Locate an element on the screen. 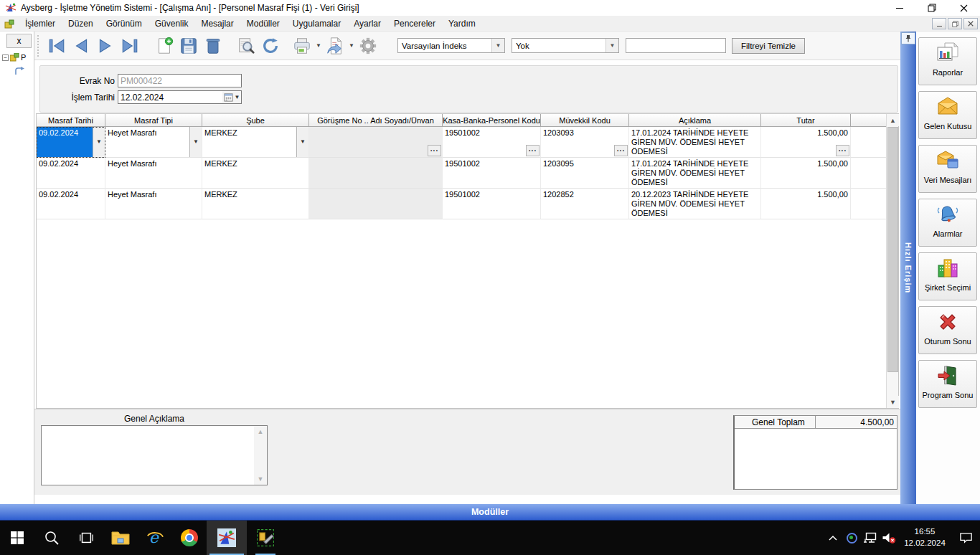  oturum-sonu-button: Oturum Sonu is located at coordinates (948, 330).